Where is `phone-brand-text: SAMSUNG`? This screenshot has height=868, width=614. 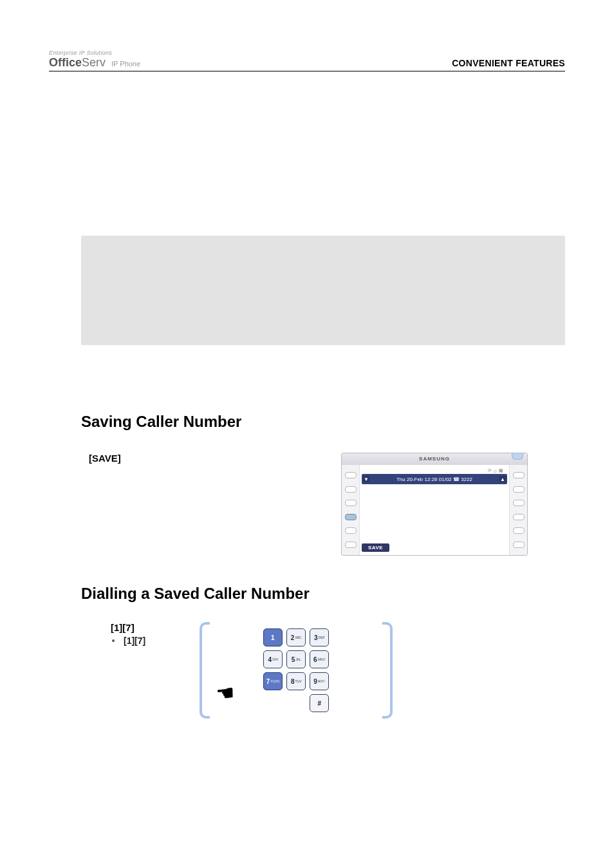 phone-brand-text: SAMSUNG is located at coordinates (434, 458).